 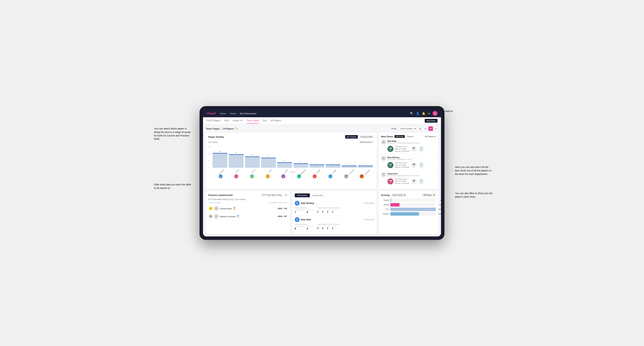 What do you see at coordinates (283, 176) in the screenshot?
I see `player-avatar: E` at bounding box center [283, 176].